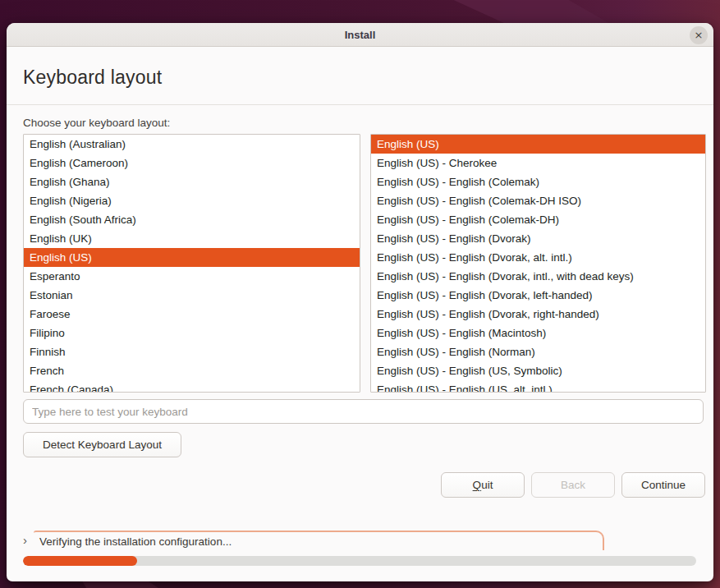 This screenshot has width=720, height=588. What do you see at coordinates (135, 542) in the screenshot?
I see `status-text: Verifying the installation configuration…` at bounding box center [135, 542].